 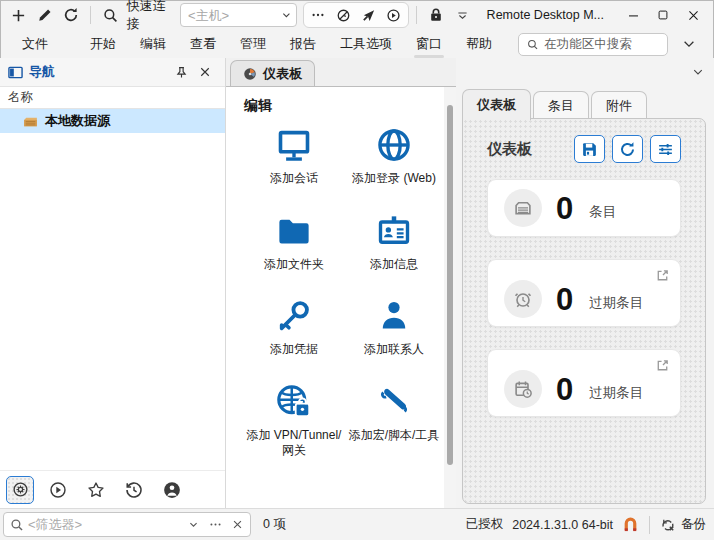 I want to click on ribbon-search-input, so click(x=602, y=44).